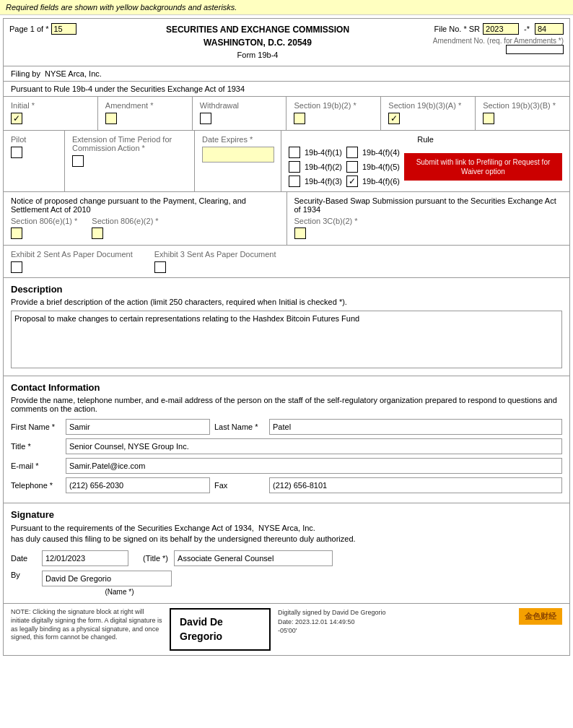  I want to click on by-name-input, so click(107, 578).